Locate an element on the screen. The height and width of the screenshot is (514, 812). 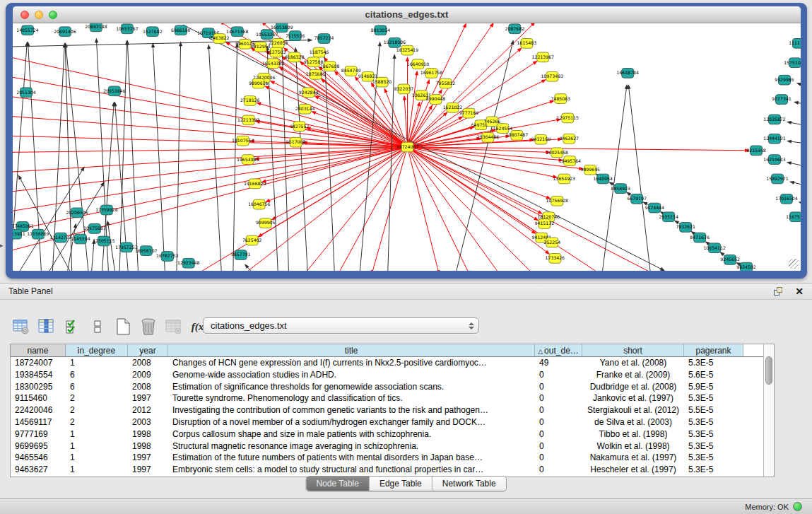
cell-name: 18724007 is located at coordinates (38, 363).